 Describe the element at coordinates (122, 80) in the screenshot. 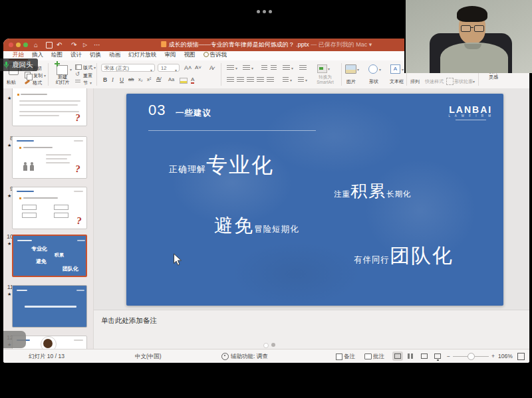

I see `underline-button: U` at that location.